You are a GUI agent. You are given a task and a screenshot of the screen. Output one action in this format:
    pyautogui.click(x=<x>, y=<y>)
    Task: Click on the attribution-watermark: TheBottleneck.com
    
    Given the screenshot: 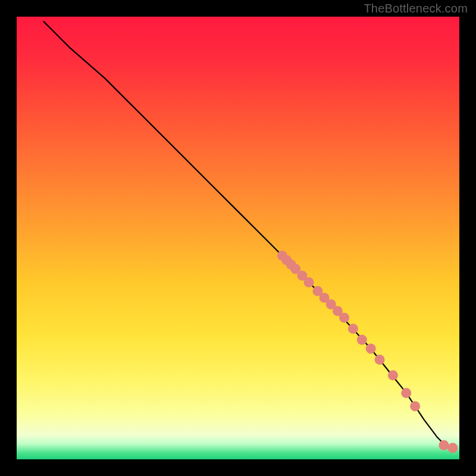 What is the action you would take?
    pyautogui.click(x=415, y=8)
    